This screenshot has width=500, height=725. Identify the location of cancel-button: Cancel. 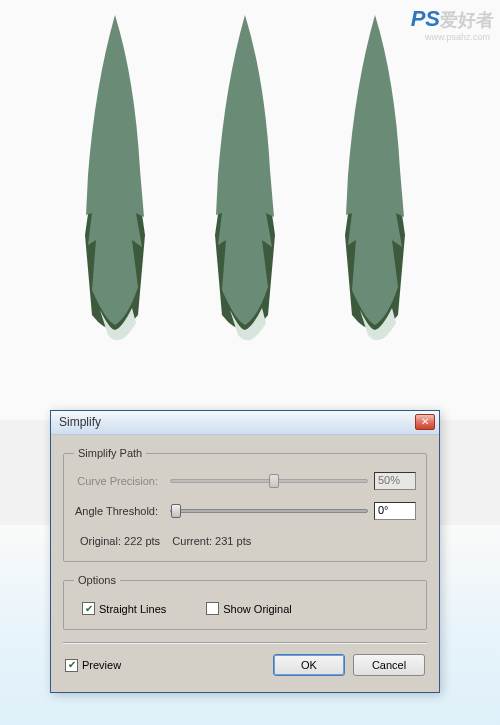
(389, 665).